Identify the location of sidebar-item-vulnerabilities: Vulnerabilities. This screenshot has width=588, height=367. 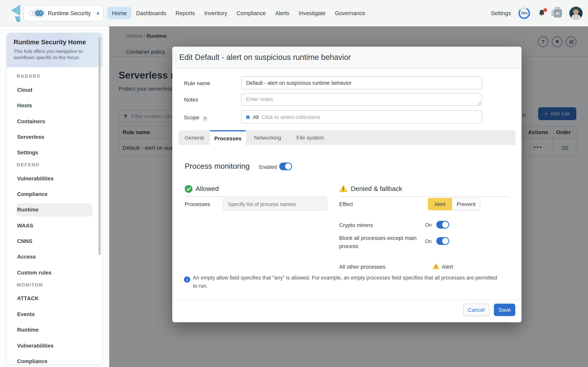
(54, 179).